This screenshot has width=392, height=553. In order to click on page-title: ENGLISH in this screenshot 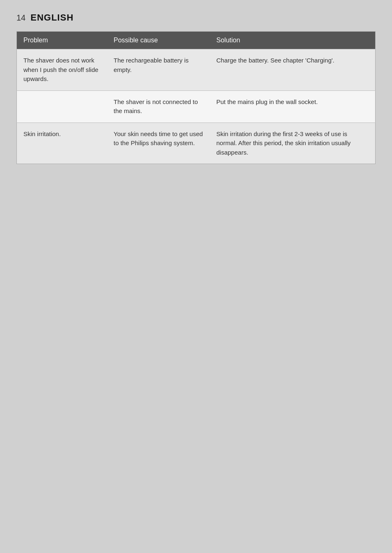, I will do `click(52, 18)`.